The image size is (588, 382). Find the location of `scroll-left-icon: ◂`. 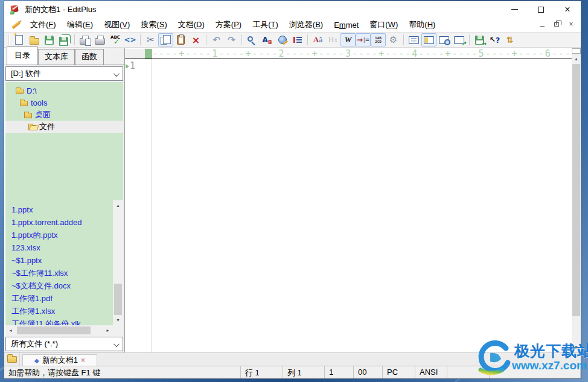

scroll-left-icon: ◂ is located at coordinates (11, 331).